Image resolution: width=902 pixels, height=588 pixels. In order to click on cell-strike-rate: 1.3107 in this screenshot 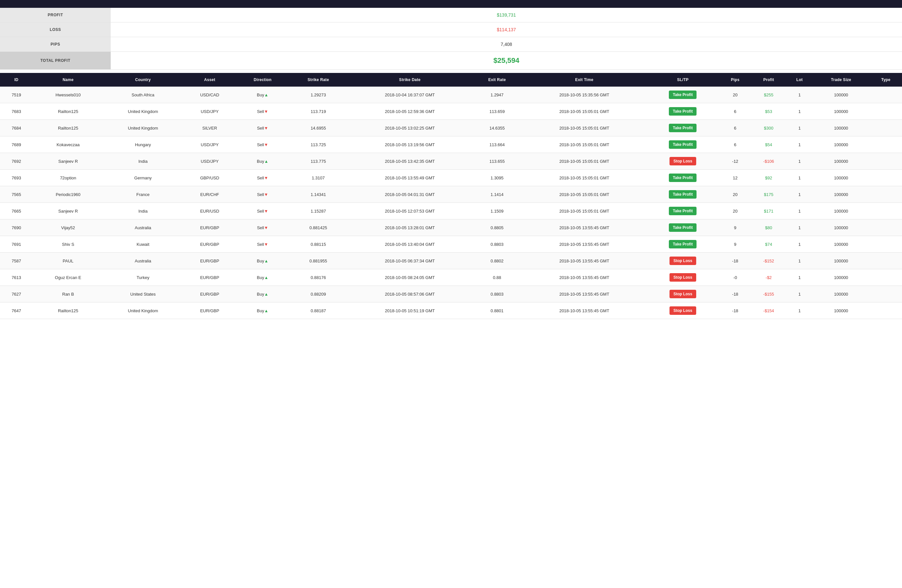, I will do `click(318, 178)`.